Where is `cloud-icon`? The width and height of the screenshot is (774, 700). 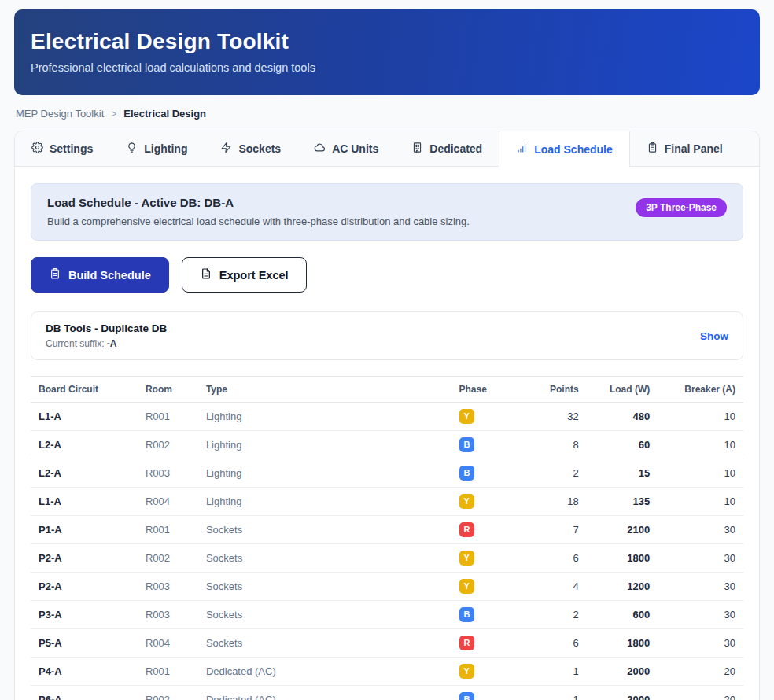 cloud-icon is located at coordinates (319, 149).